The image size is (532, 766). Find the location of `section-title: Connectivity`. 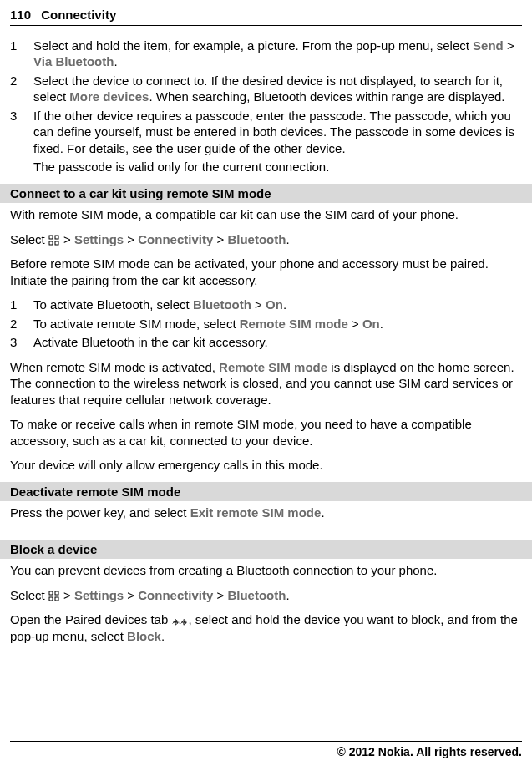

section-title: Connectivity is located at coordinates (79, 15).